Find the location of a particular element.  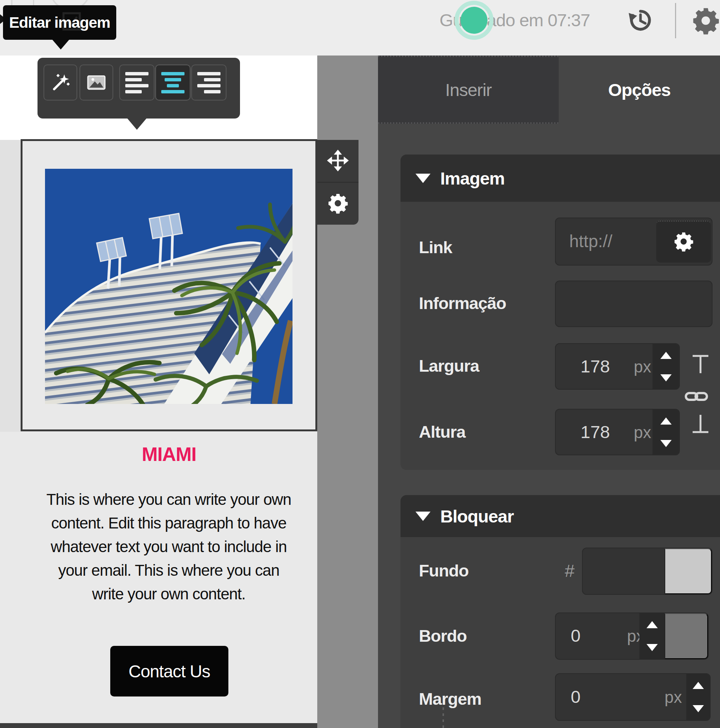

canvas-left-margin is located at coordinates (11, 286).